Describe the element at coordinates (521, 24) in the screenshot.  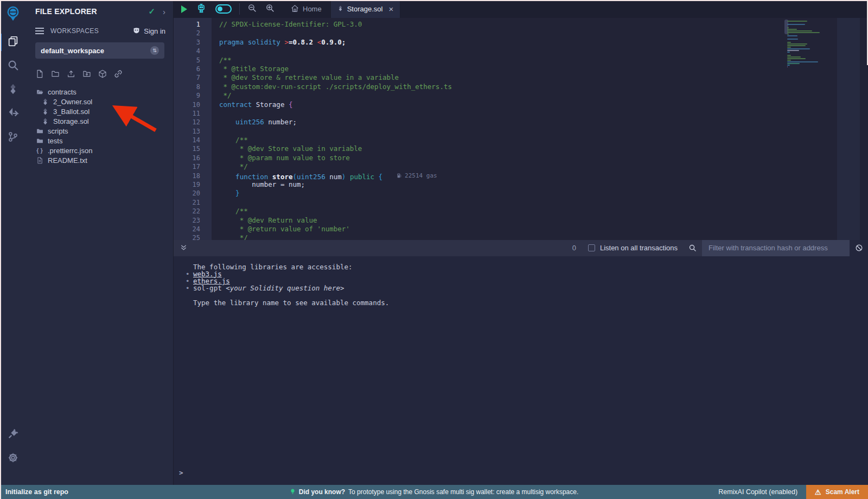
I see `code-line: 1// SPDX-License-Identifier: GPL-3.0` at that location.